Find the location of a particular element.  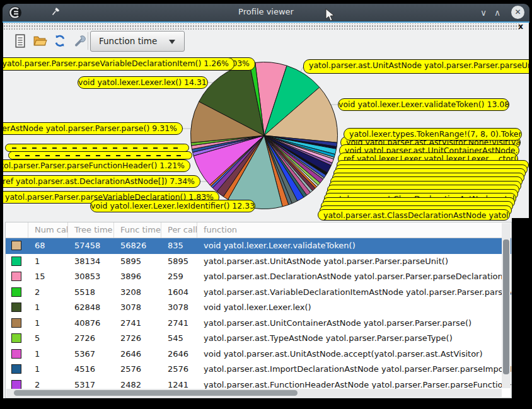

cell-per-call: 545 is located at coordinates (179, 339).